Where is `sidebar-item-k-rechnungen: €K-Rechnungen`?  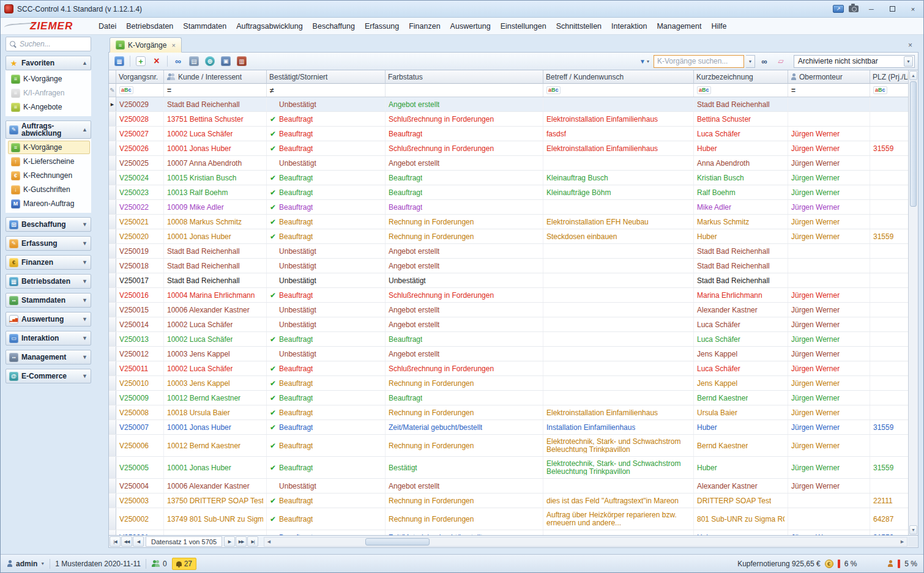 sidebar-item-k-rechnungen: €K-Rechnungen is located at coordinates (49, 176).